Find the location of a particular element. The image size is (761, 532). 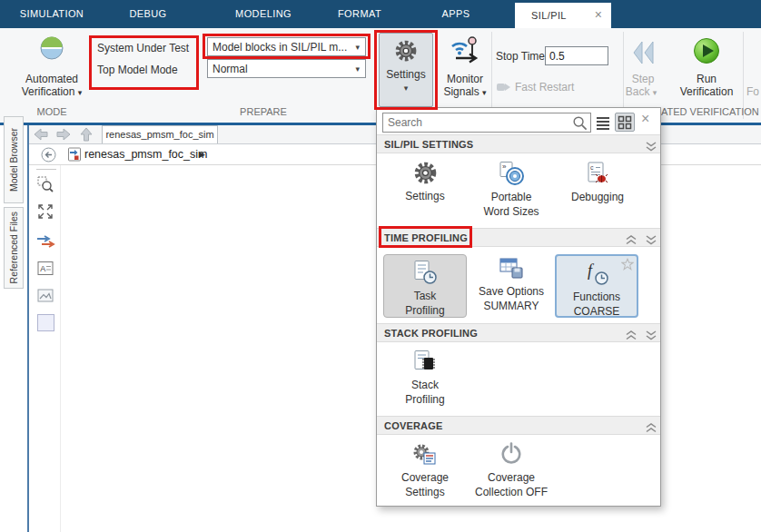

model-file-icon is located at coordinates (74, 156).